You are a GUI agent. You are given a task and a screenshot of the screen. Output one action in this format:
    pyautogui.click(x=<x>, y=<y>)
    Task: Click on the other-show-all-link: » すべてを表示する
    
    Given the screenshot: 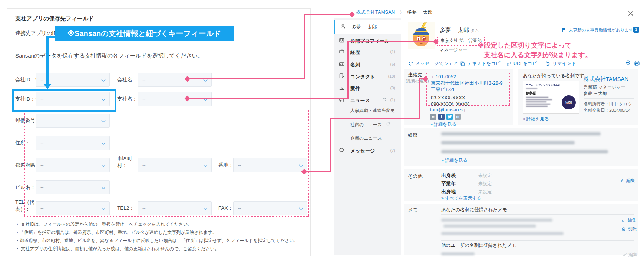 What is the action you would take?
    pyautogui.click(x=461, y=198)
    